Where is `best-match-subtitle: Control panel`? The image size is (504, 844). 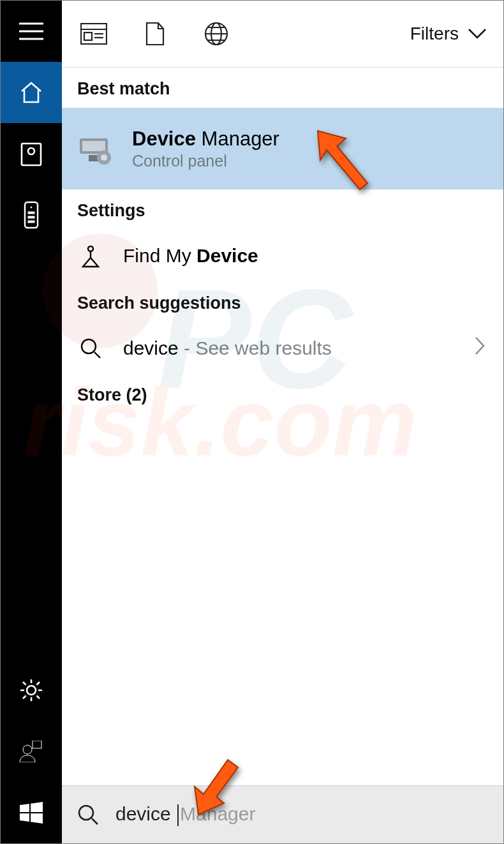
best-match-subtitle: Control panel is located at coordinates (205, 161).